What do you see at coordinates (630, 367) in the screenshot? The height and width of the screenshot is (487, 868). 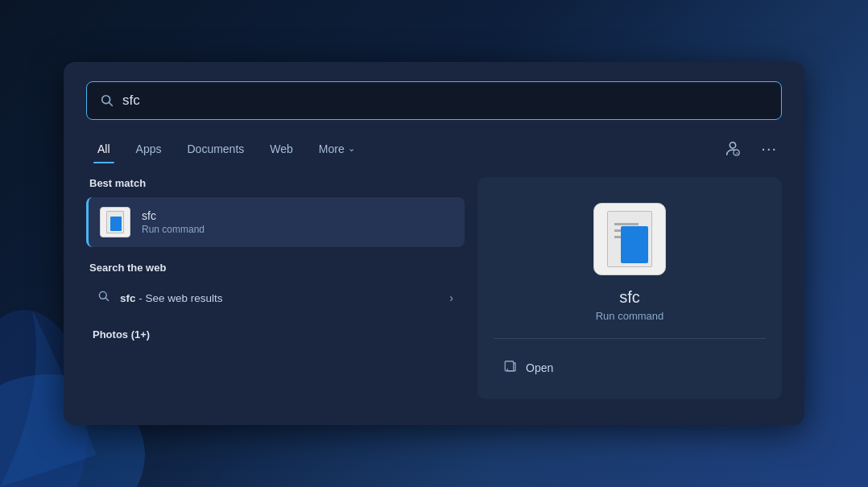 I see `open-button: Open` at bounding box center [630, 367].